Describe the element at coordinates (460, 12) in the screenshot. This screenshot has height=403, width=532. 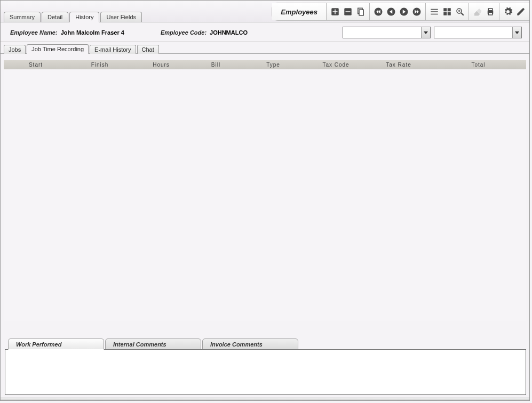
I see `zoom-button` at that location.